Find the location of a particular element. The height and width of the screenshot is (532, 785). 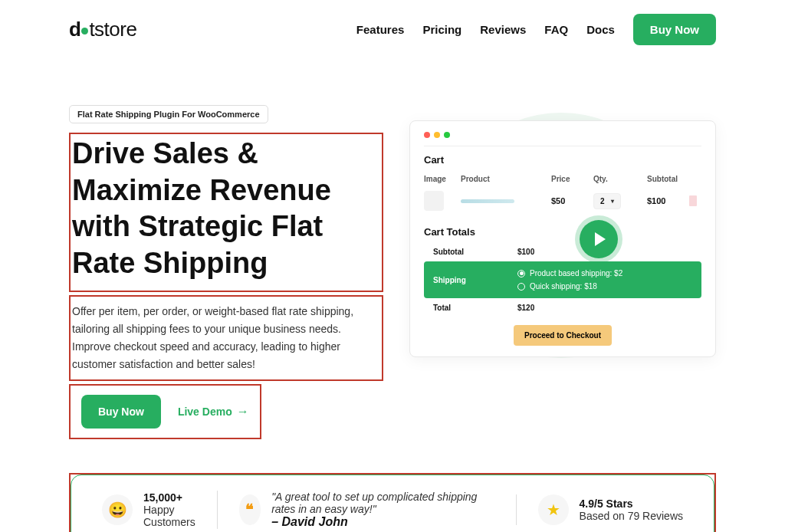

window-close-icon is located at coordinates (427, 135).